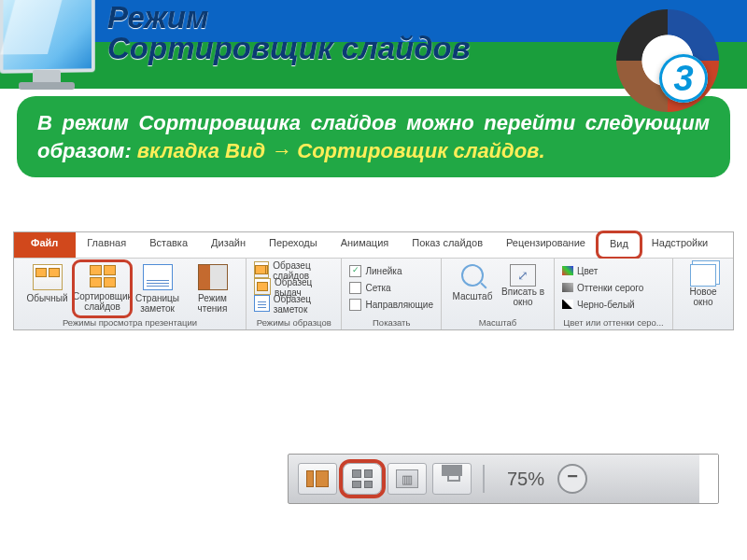 The width and height of the screenshot is (747, 560). Describe the element at coordinates (317, 479) in the screenshot. I see `normal-view-glyph` at that location.